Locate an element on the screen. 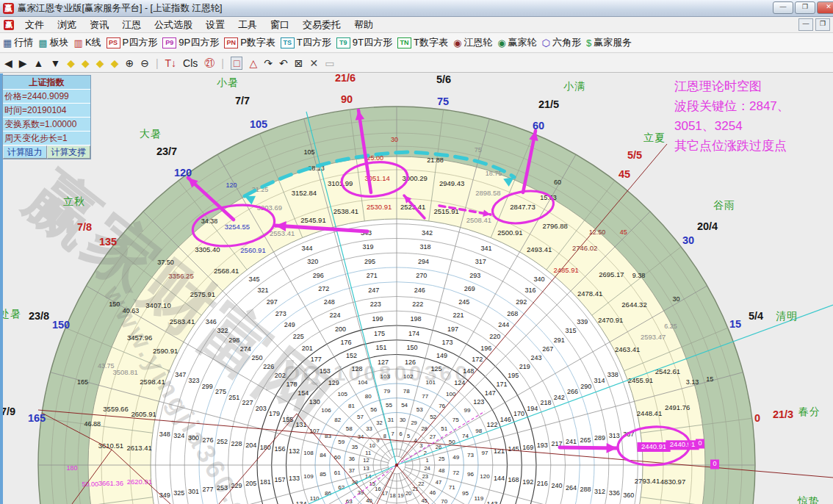 This screenshot has width=833, height=504. svg-text: 23/8 is located at coordinates (39, 316).